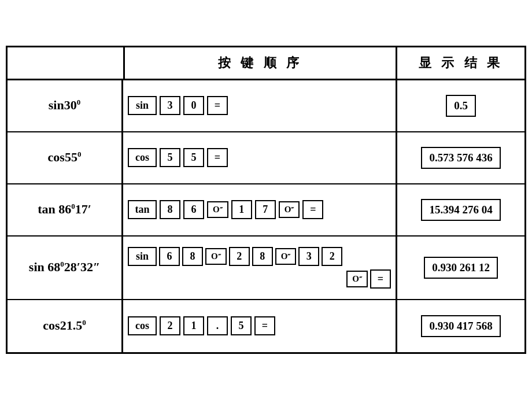 This screenshot has width=532, height=399. What do you see at coordinates (142, 105) in the screenshot?
I see `key-sin: sin` at bounding box center [142, 105].